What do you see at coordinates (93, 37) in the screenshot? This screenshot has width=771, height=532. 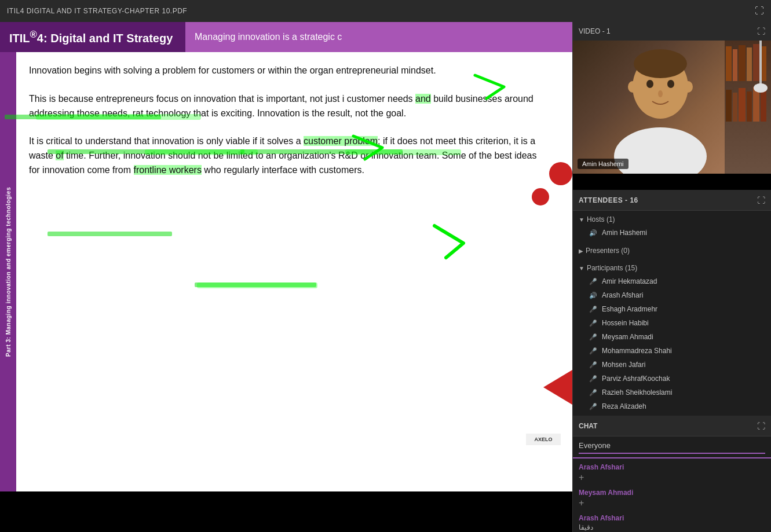 I see `slide-header-left: ITIL®4: Digital and IT Strategy` at bounding box center [93, 37].